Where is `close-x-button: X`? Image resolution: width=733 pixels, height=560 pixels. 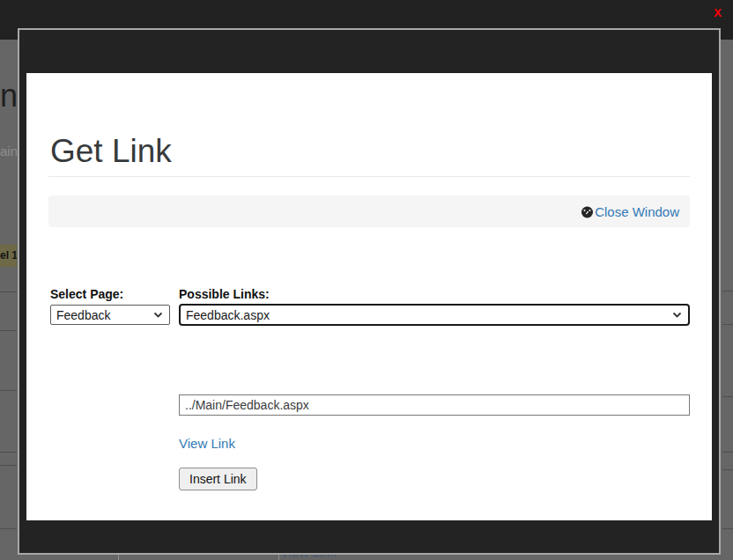
close-x-button: X is located at coordinates (717, 12).